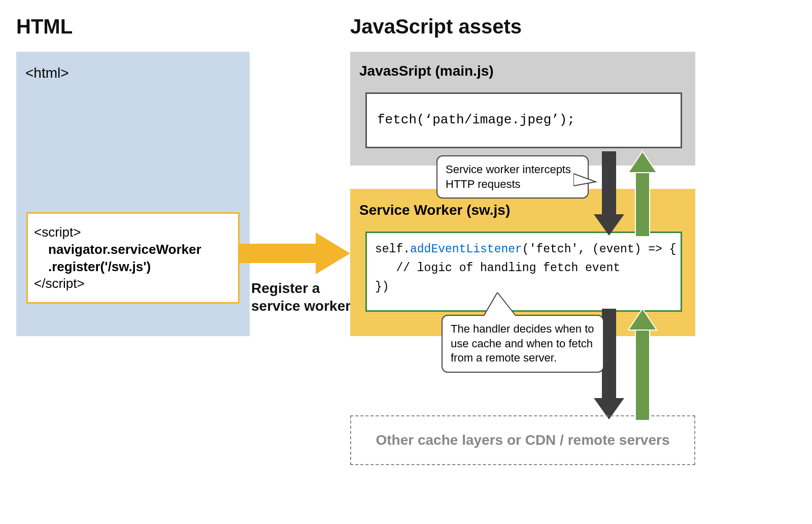 The height and width of the screenshot is (524, 812). What do you see at coordinates (302, 297) in the screenshot?
I see `register-label: Register a service worker` at bounding box center [302, 297].